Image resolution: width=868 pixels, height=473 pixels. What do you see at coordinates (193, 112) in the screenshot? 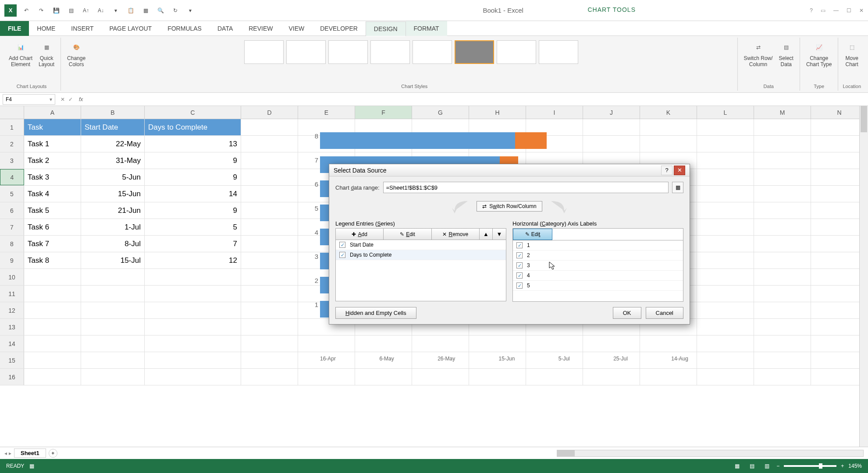
I see `column-header: C` at bounding box center [193, 112].